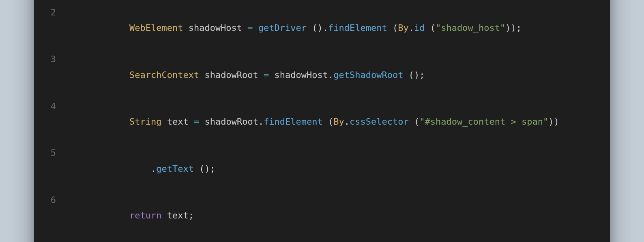  I want to click on fn-cssselector: cssSelector, so click(379, 122).